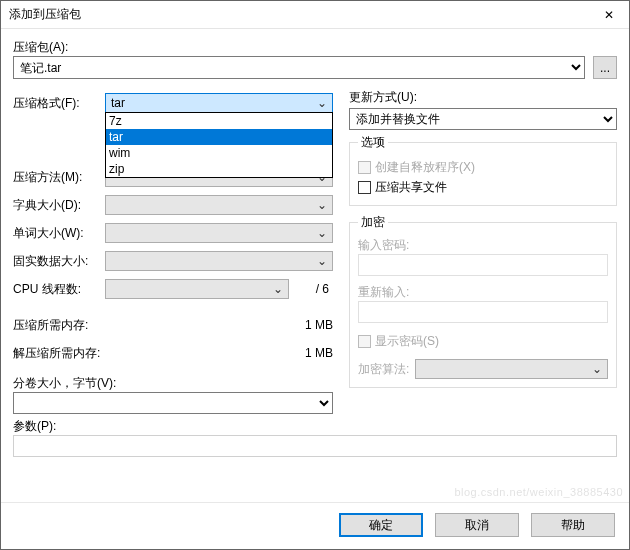 The height and width of the screenshot is (550, 630). I want to click on format-combo-value: tar, so click(211, 103).